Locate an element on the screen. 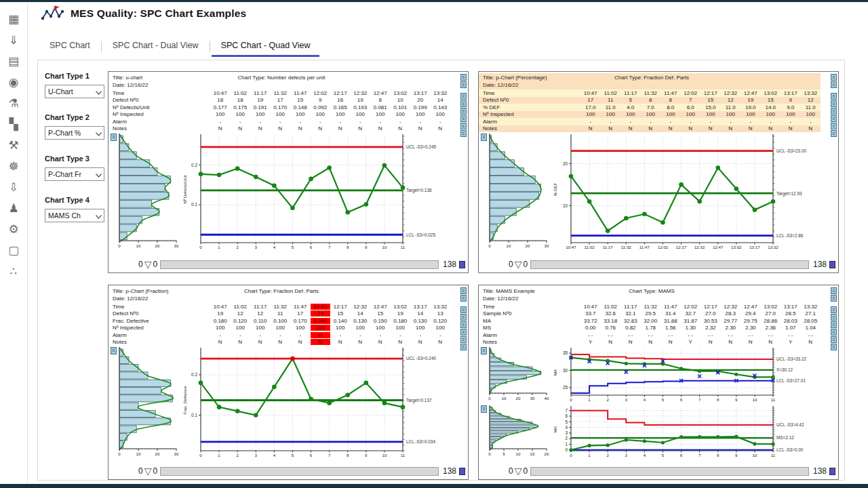 The image size is (868, 488). robot-settings-icon: ☸ is located at coordinates (14, 167).